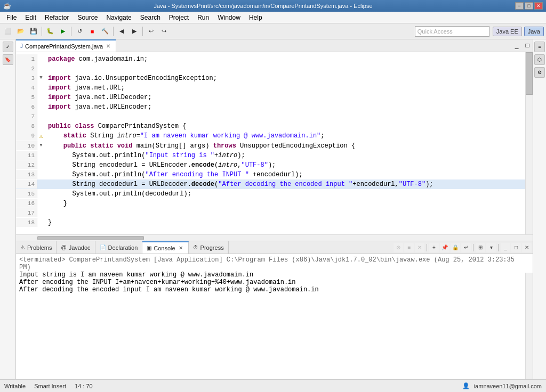  What do you see at coordinates (21, 46) in the screenshot?
I see `java-file-icon: J` at bounding box center [21, 46].